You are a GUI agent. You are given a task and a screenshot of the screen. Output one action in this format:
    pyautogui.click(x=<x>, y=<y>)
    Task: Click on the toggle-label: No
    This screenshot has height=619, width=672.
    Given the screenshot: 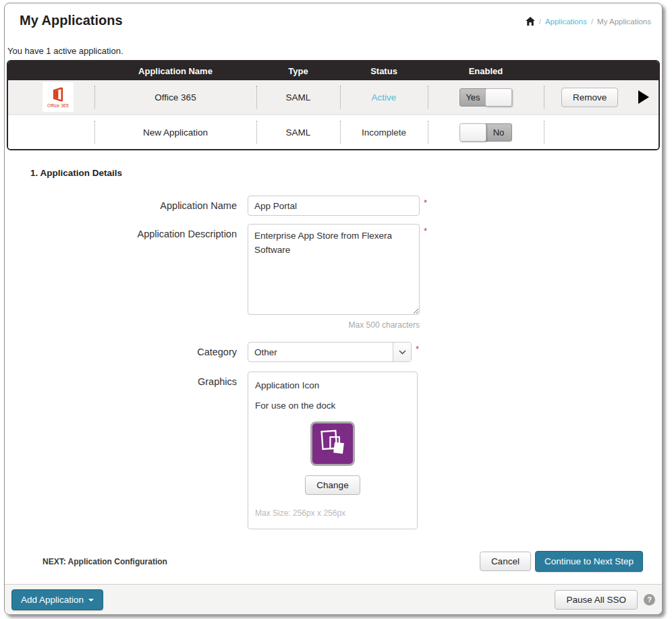 What is the action you would take?
    pyautogui.click(x=499, y=132)
    